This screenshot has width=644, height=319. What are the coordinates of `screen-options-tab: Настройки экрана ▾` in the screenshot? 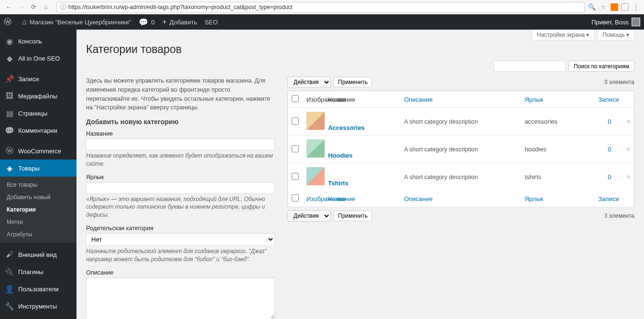 It's located at (563, 35).